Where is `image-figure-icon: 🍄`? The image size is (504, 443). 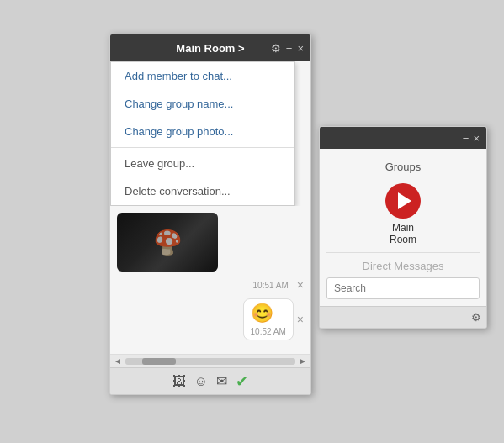 image-figure-icon: 🍄 is located at coordinates (168, 242).